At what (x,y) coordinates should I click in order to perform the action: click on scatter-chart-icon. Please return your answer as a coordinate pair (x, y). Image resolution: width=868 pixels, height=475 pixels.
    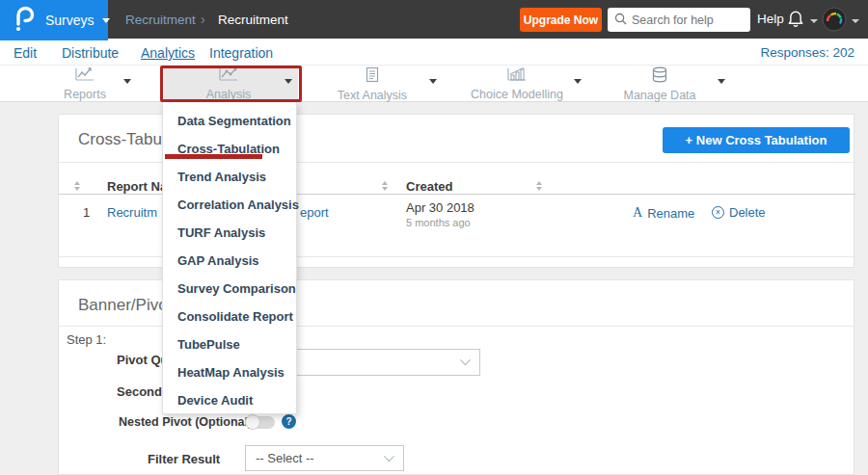
    Looking at the image, I should click on (229, 76).